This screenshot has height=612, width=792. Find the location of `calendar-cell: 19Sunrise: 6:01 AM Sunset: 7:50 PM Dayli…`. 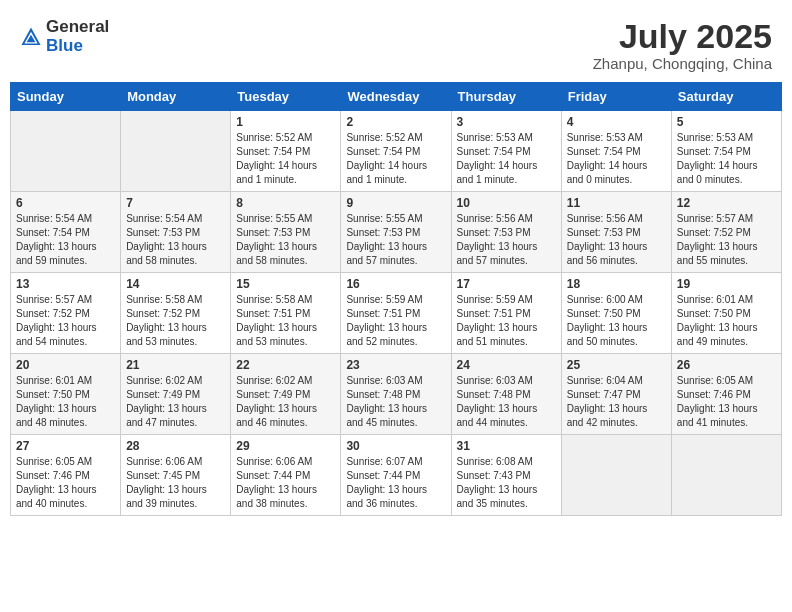

calendar-cell: 19Sunrise: 6:01 AM Sunset: 7:50 PM Dayli… is located at coordinates (726, 314).